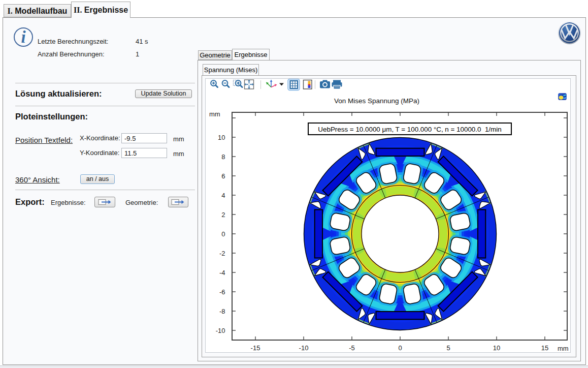 The width and height of the screenshot is (588, 368). I want to click on svg-text: -5, so click(352, 348).